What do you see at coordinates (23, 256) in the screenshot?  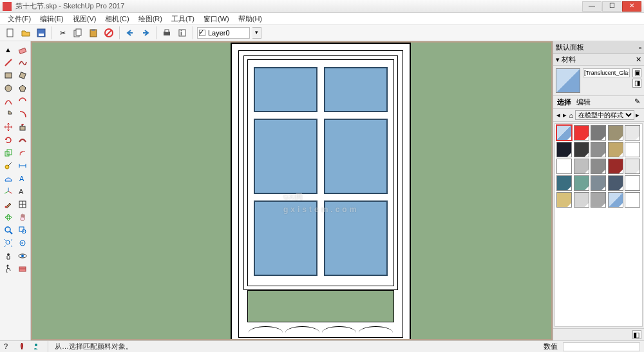 I see `look-around-tool-icon` at bounding box center [23, 256].